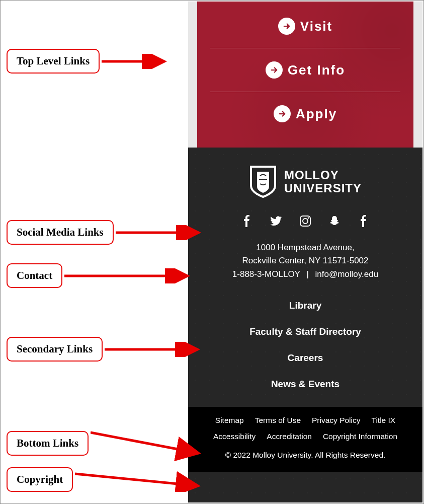 This screenshot has height=504, width=424. Describe the element at coordinates (54, 349) in the screenshot. I see `annotation-label: Secondary Links` at that location.